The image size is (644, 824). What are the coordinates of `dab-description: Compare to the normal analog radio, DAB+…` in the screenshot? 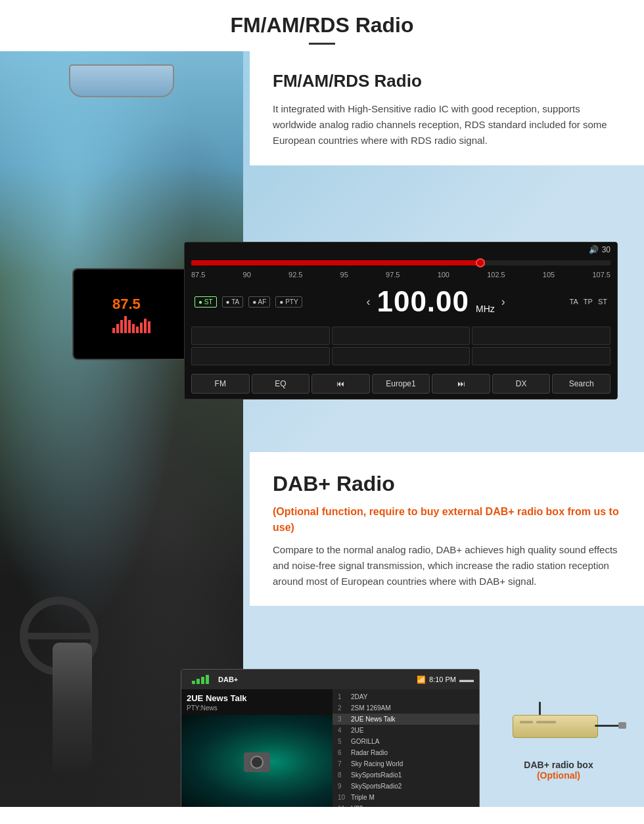 It's located at (447, 566).